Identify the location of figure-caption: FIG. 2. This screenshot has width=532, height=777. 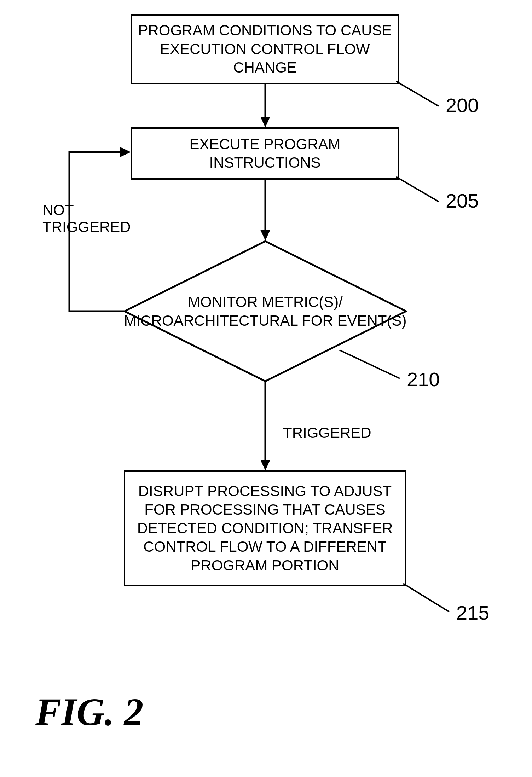
(89, 712).